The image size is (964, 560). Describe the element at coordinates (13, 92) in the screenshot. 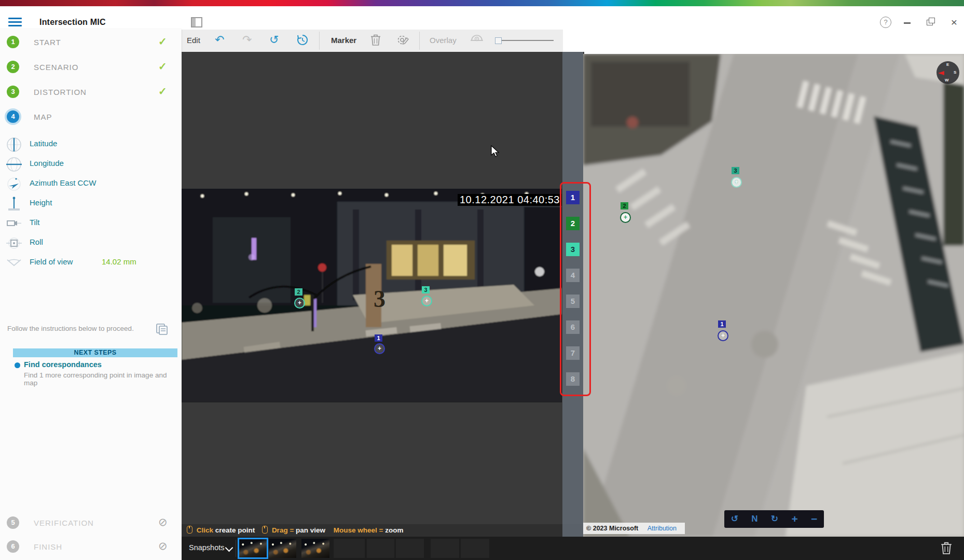

I see `step-number-badge: 3` at that location.